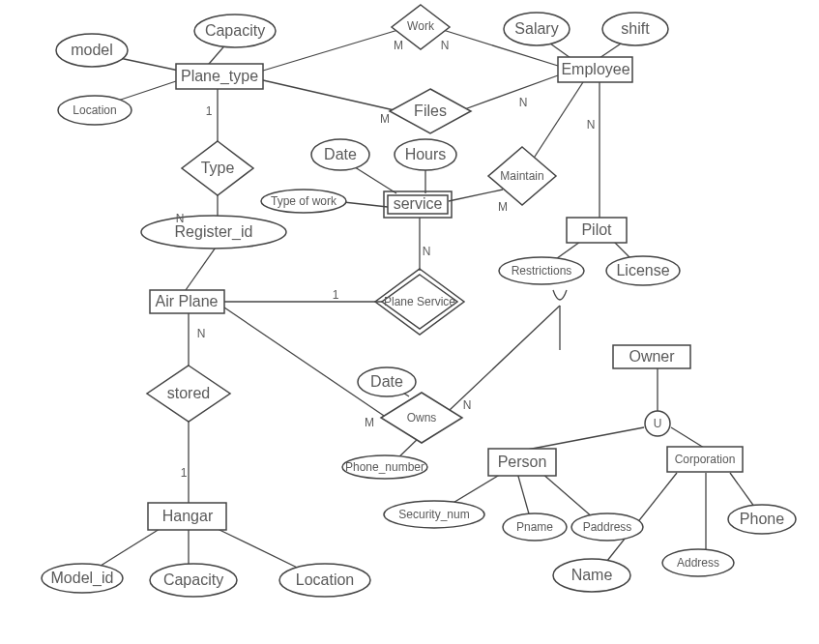  I want to click on paddress-label: Paddress, so click(607, 527).